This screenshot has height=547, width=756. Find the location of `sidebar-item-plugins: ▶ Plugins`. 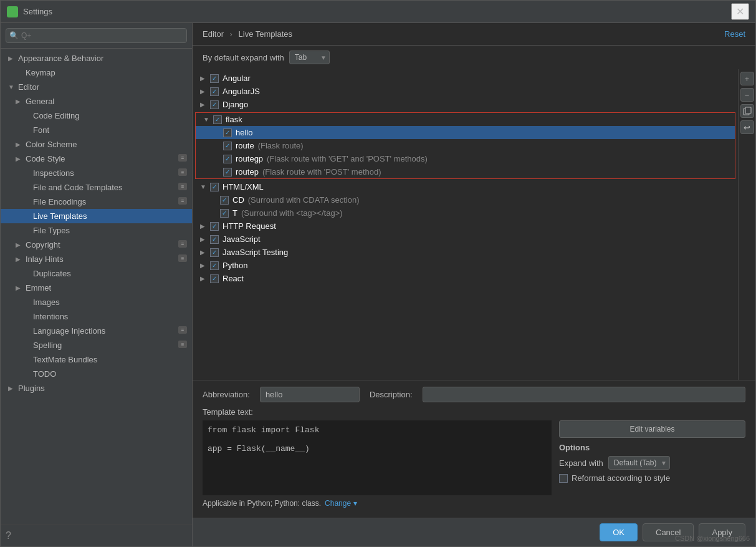

sidebar-item-plugins: ▶ Plugins is located at coordinates (96, 388).